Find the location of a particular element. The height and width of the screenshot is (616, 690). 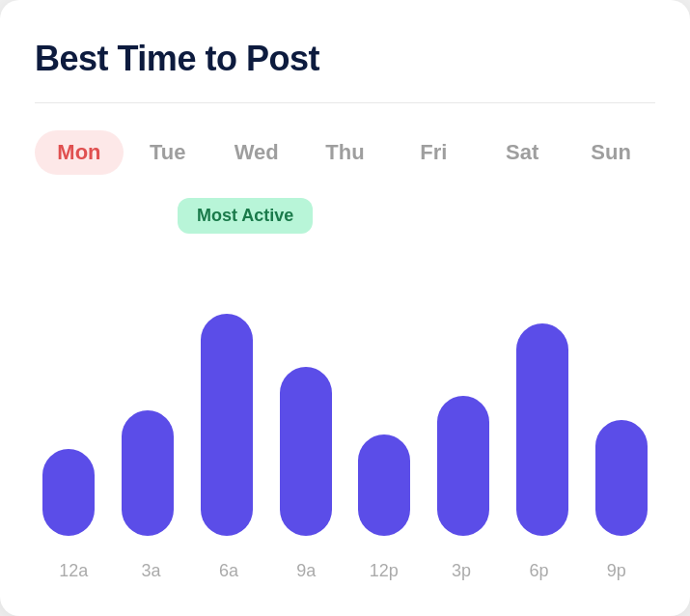

x-label-12p: 12p is located at coordinates (384, 572).